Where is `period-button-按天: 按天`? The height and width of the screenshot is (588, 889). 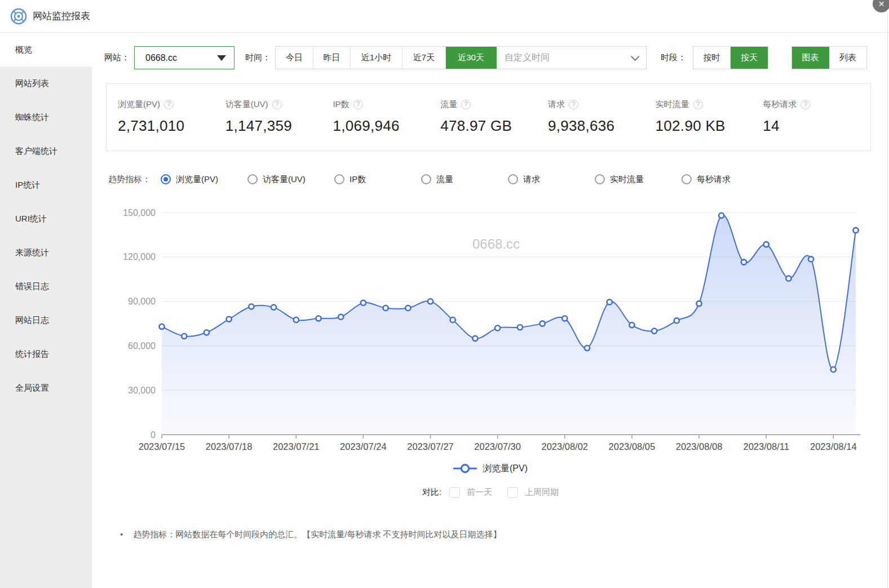
period-button-按天: 按天 is located at coordinates (749, 58).